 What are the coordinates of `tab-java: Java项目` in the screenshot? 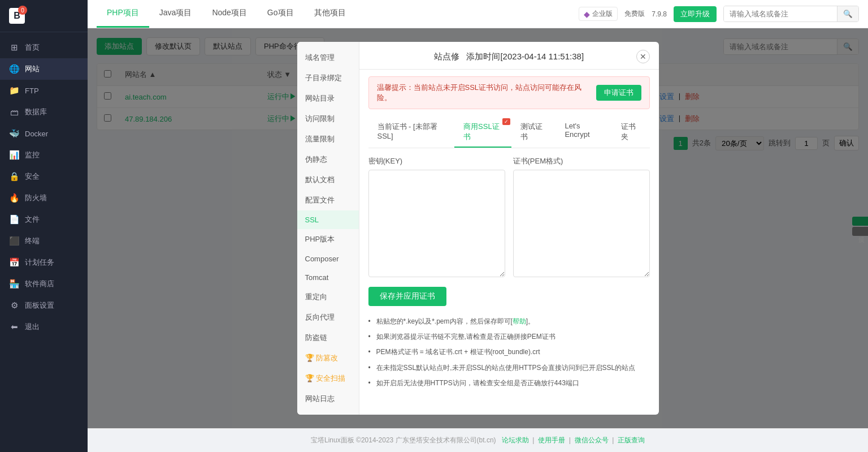 It's located at (176, 14).